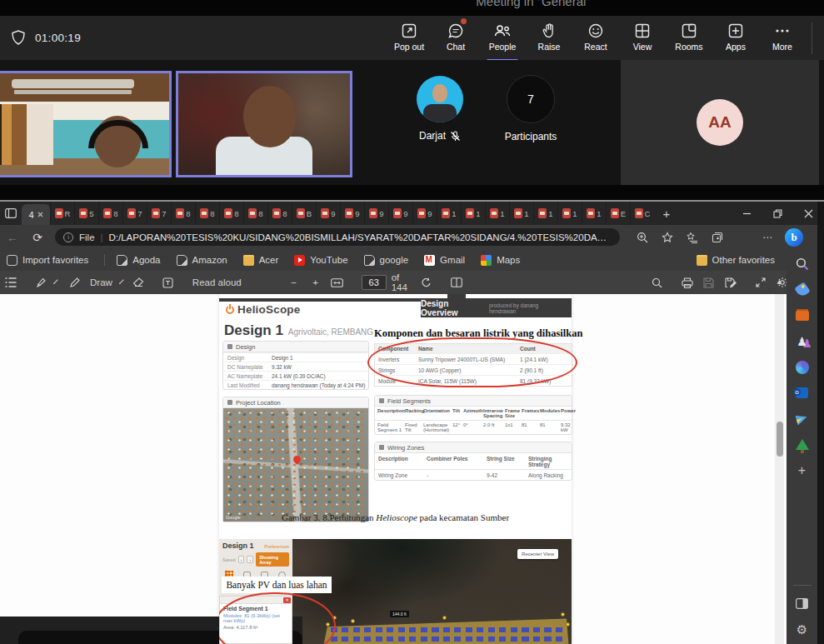 The image size is (824, 644). Describe the element at coordinates (457, 282) in the screenshot. I see `page-view-icon` at that location.